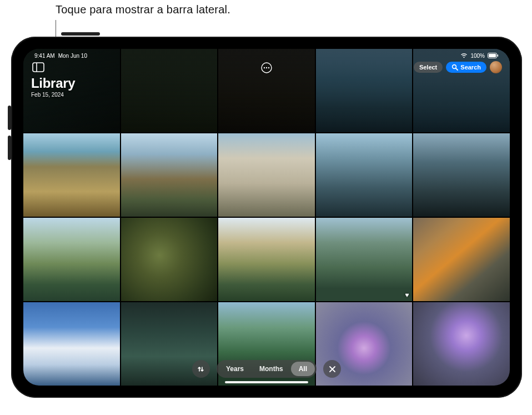 This screenshot has height=415, width=532. What do you see at coordinates (73, 56) in the screenshot?
I see `status-date: Mon Jun 10` at bounding box center [73, 56].